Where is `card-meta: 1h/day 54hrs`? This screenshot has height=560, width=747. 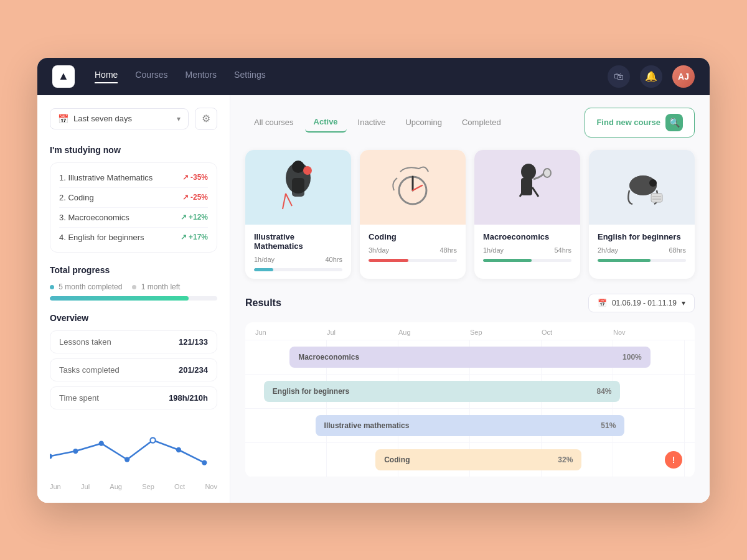
card-meta: 1h/day 54hrs is located at coordinates (527, 250).